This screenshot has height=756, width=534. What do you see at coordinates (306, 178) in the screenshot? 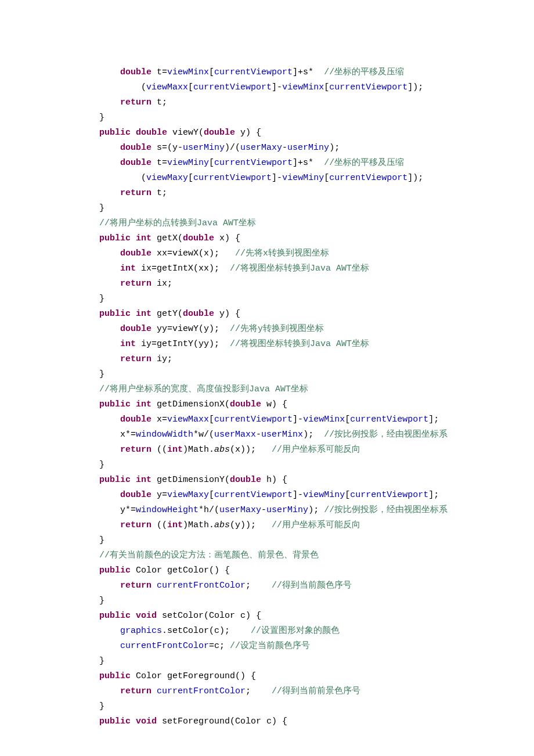
I see `code-line: (viewMaxy[currentViewport]-viewMiny[curr…` at bounding box center [306, 178].